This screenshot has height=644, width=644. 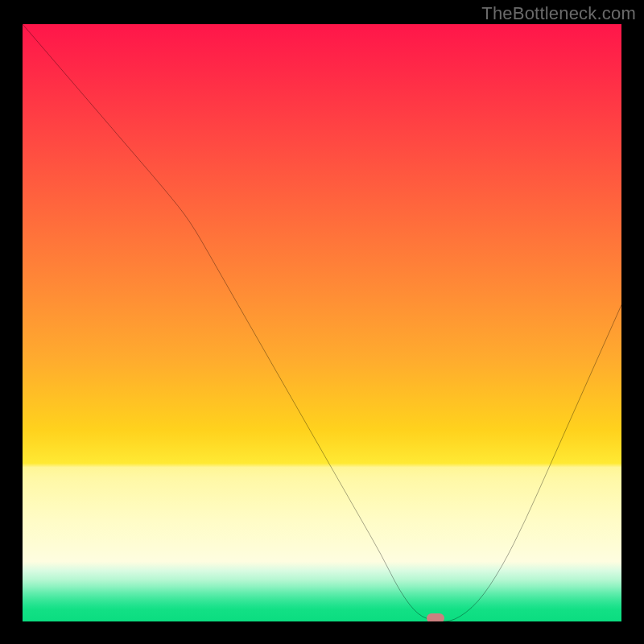 What do you see at coordinates (559, 14) in the screenshot?
I see `watermark-text: TheBottleneck.com` at bounding box center [559, 14].